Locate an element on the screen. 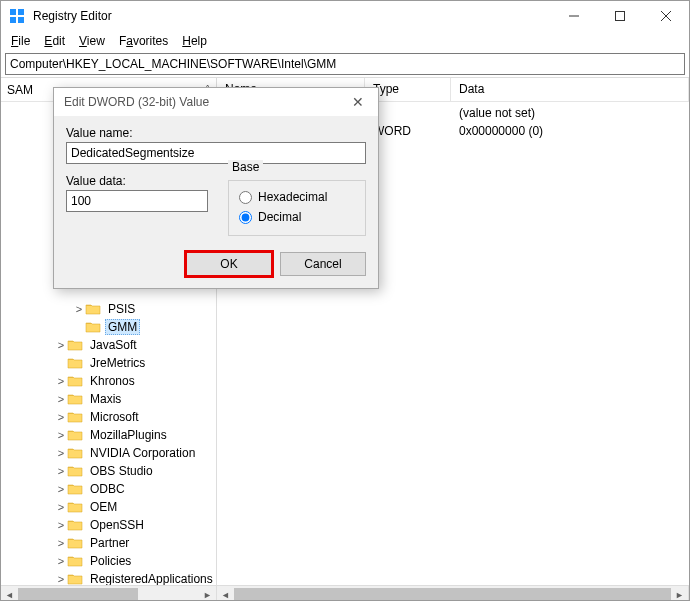 Image resolution: width=690 pixels, height=601 pixels. tree-item-label: GMM is located at coordinates (122, 327).